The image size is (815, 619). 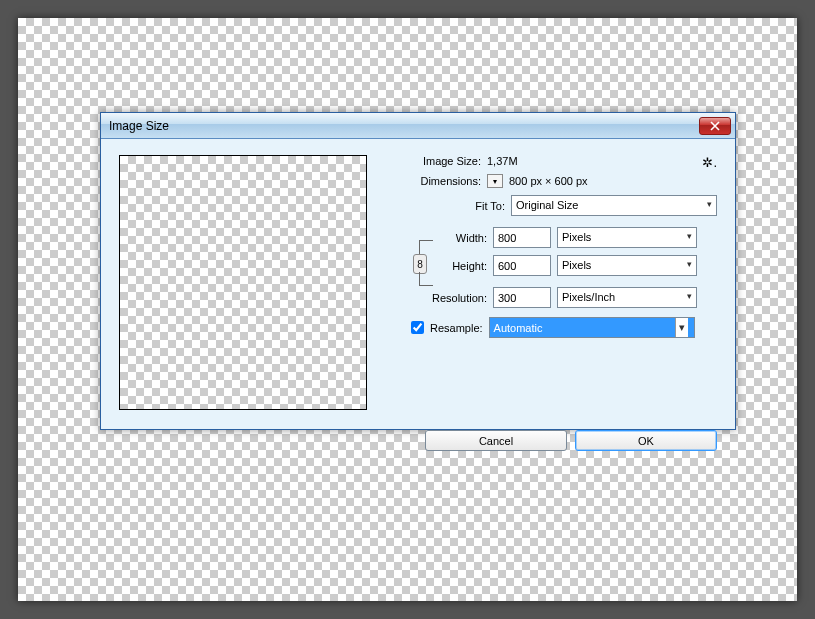 What do you see at coordinates (463, 238) in the screenshot?
I see `width-label: Width:` at bounding box center [463, 238].